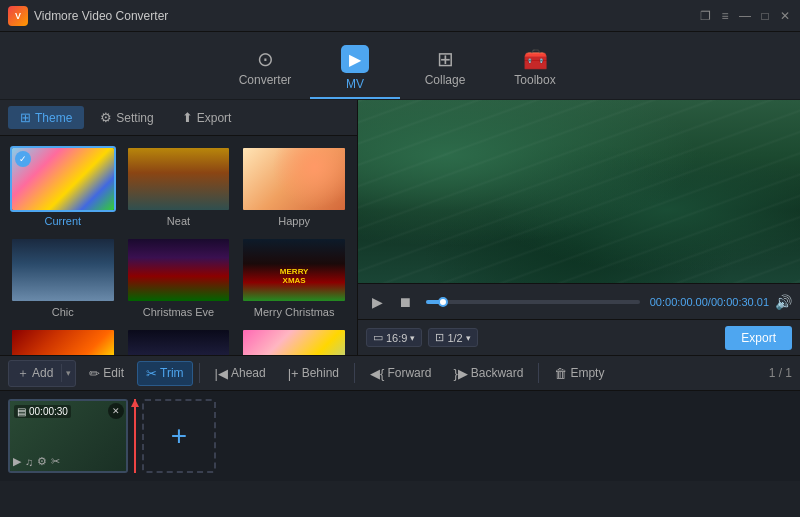 The width and height of the screenshot is (800, 517). I want to click on minimize-button: —, so click(745, 16).